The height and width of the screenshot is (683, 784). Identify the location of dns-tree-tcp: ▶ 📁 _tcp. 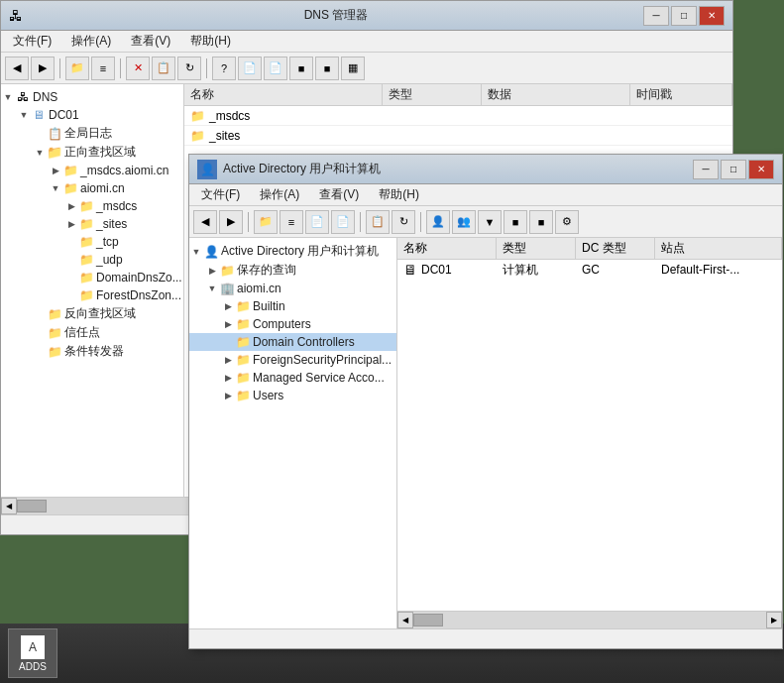
(92, 242).